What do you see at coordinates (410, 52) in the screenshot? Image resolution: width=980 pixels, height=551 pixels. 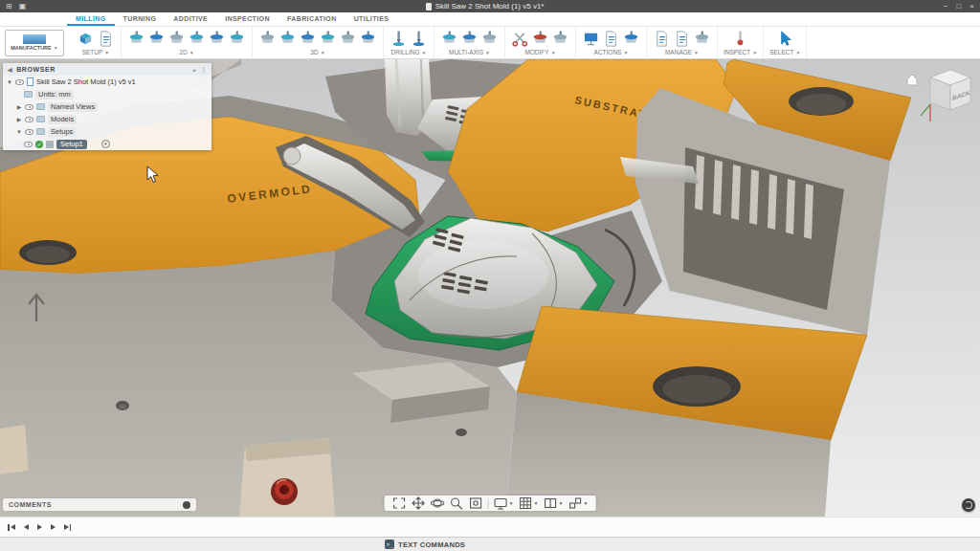 I see `drilling-menu: DRILLING▼` at bounding box center [410, 52].